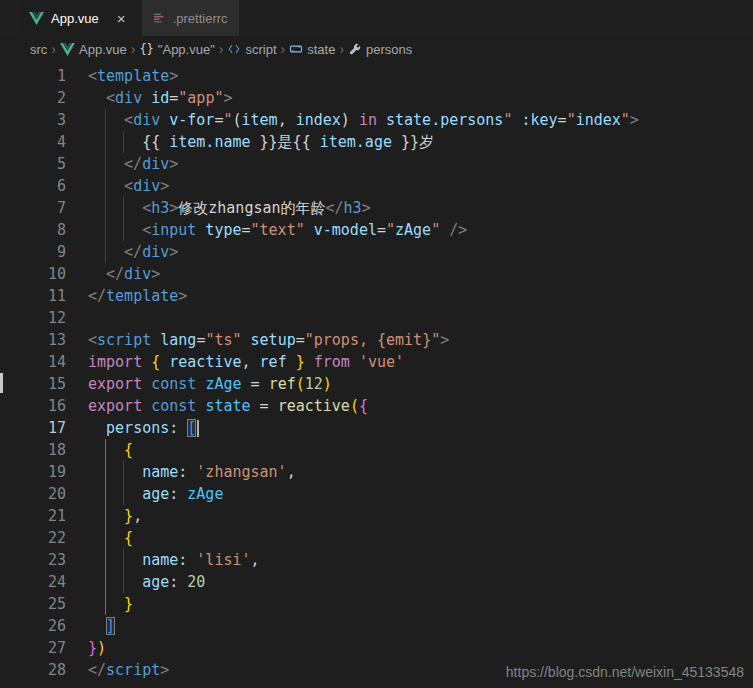 This screenshot has width=753, height=688. What do you see at coordinates (33, 626) in the screenshot?
I see `line-number: 26` at bounding box center [33, 626].